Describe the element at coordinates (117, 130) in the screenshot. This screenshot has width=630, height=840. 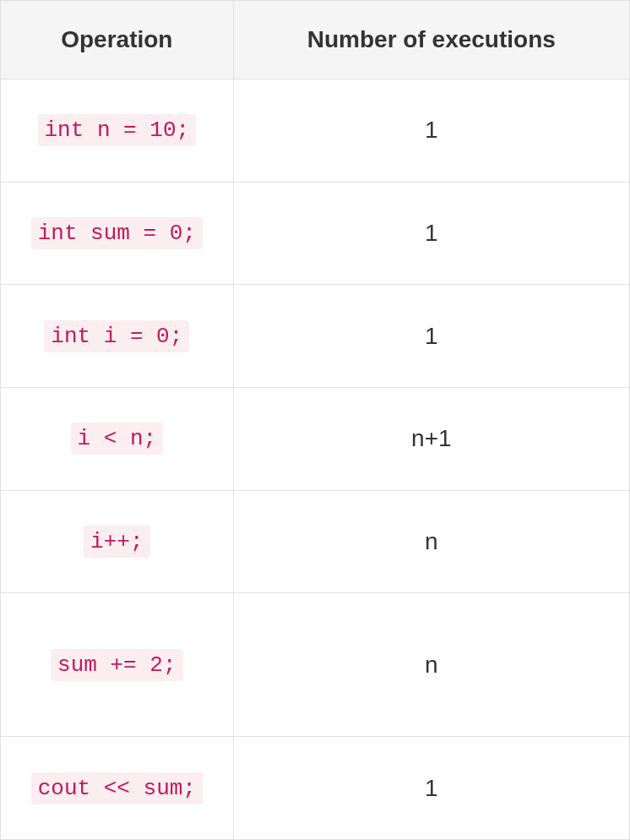
I see `code-snippet: int n = 10;` at that location.